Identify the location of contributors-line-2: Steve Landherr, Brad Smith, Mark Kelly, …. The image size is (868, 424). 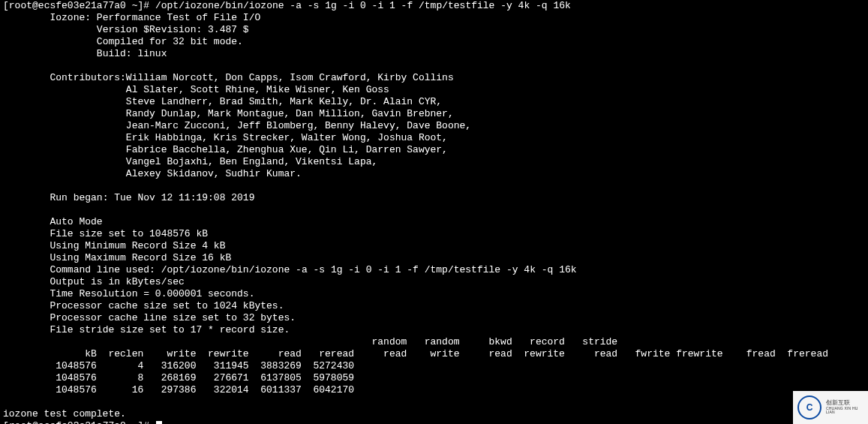
(434, 102).